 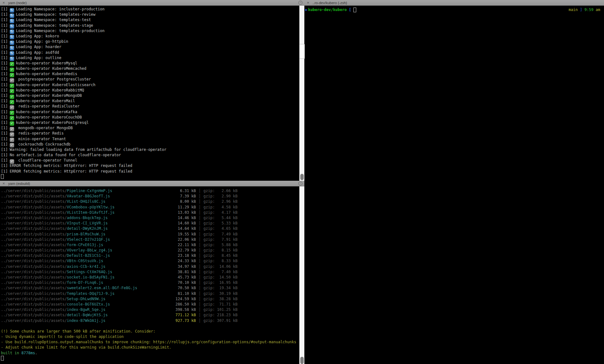 I want to click on file-row: ../server/dist/public/assets/index-BgwR_…, so click(x=153, y=310).